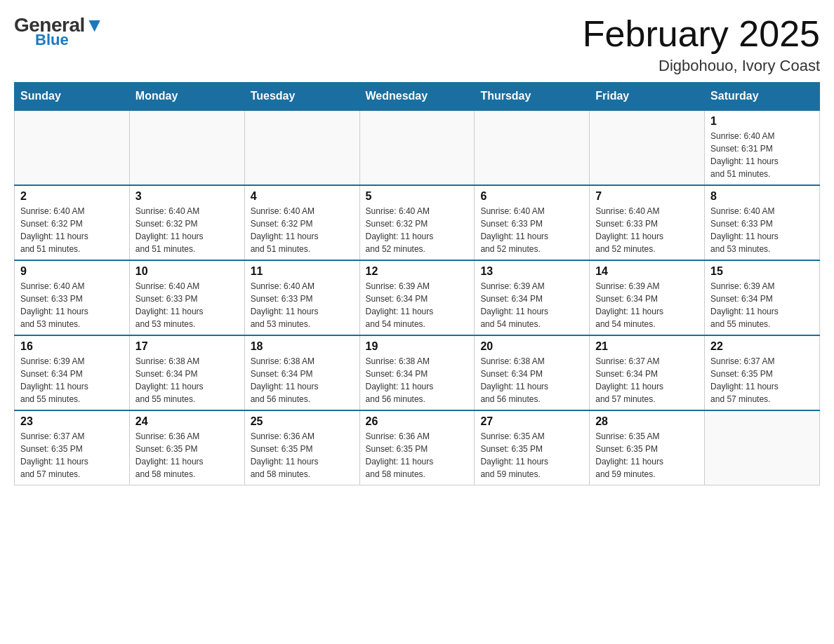 The width and height of the screenshot is (834, 644). Describe the element at coordinates (532, 196) in the screenshot. I see `day-number: 6` at that location.